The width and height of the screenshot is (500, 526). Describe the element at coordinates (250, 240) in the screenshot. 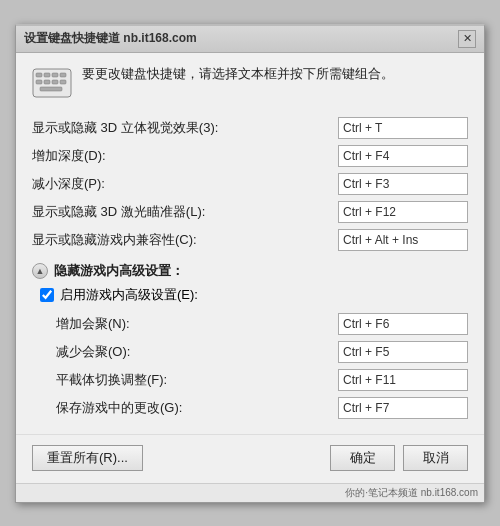

I see `shortcut-row: 显示或隐藏游戏内兼容性(C):` at that location.